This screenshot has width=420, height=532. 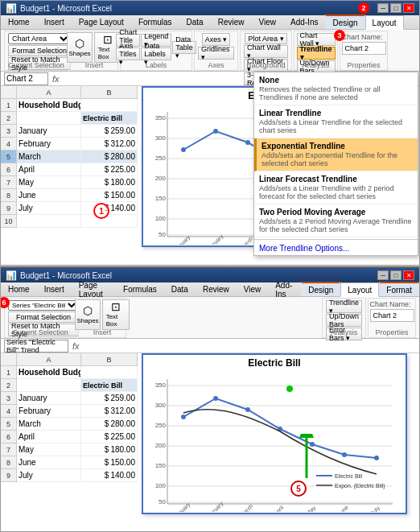 What do you see at coordinates (364, 65) in the screenshot?
I see `group-label-properties: Properties` at bounding box center [364, 65].